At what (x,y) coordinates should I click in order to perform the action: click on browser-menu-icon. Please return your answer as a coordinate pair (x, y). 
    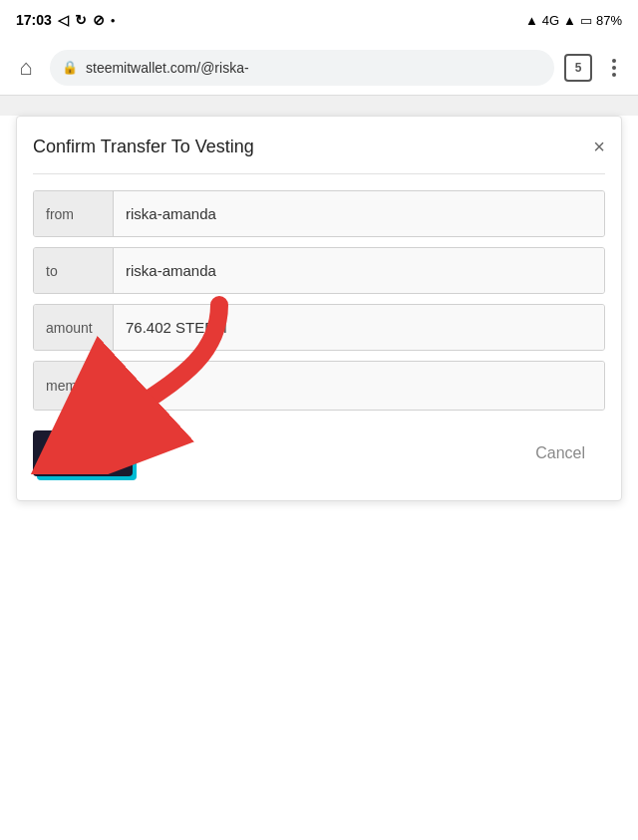
    Looking at the image, I should click on (614, 68).